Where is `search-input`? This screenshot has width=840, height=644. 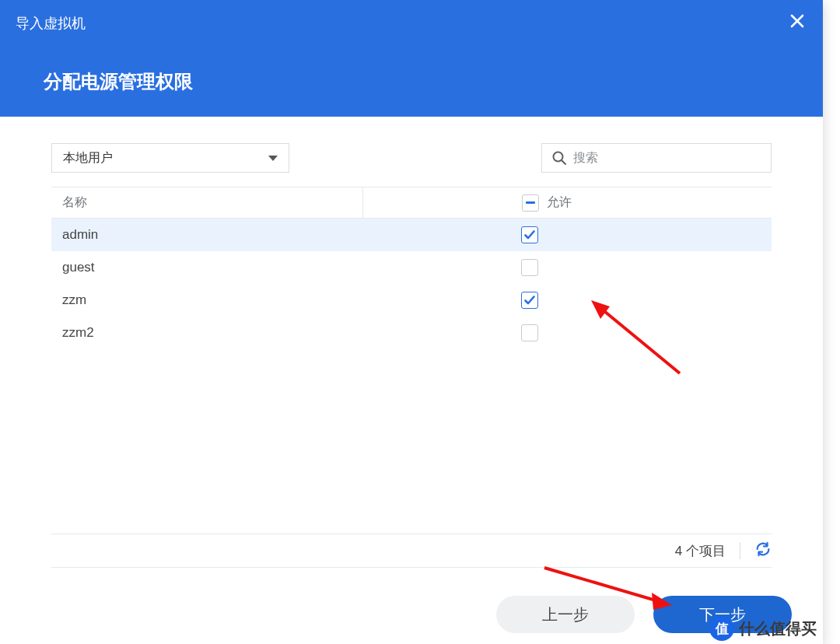 search-input is located at coordinates (667, 158).